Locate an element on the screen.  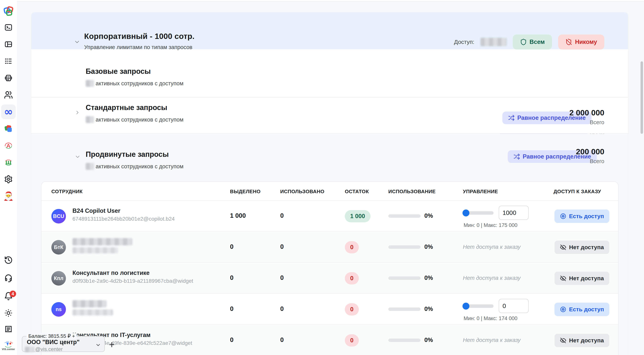
access-label: Есть доступ is located at coordinates (586, 216).